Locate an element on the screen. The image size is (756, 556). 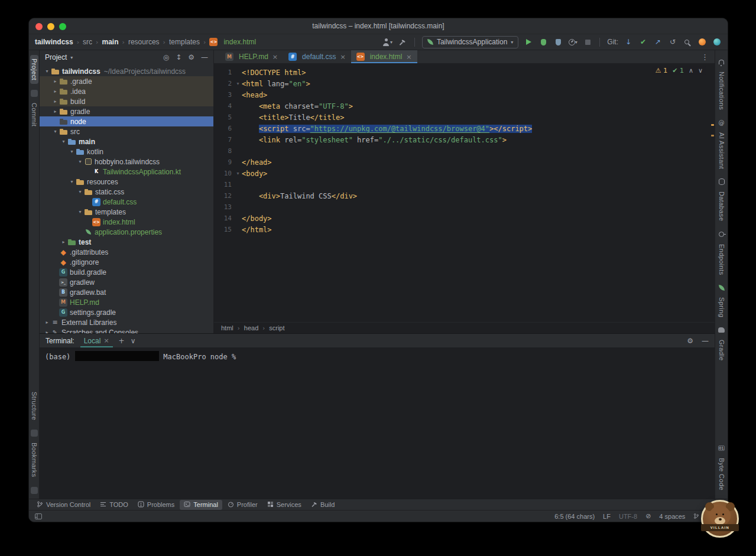
toolwindow-bookmarks: Bookmarks is located at coordinates (34, 460).